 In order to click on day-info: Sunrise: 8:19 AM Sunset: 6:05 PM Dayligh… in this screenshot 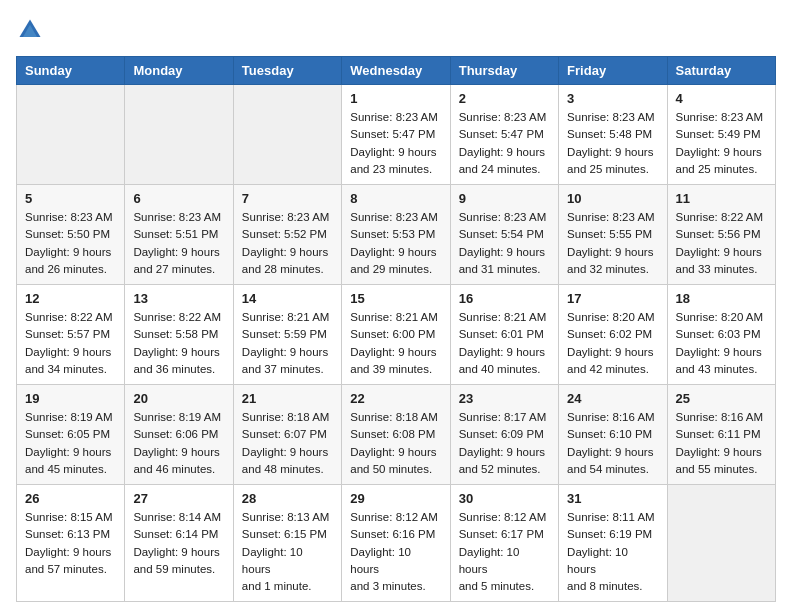, I will do `click(70, 444)`.